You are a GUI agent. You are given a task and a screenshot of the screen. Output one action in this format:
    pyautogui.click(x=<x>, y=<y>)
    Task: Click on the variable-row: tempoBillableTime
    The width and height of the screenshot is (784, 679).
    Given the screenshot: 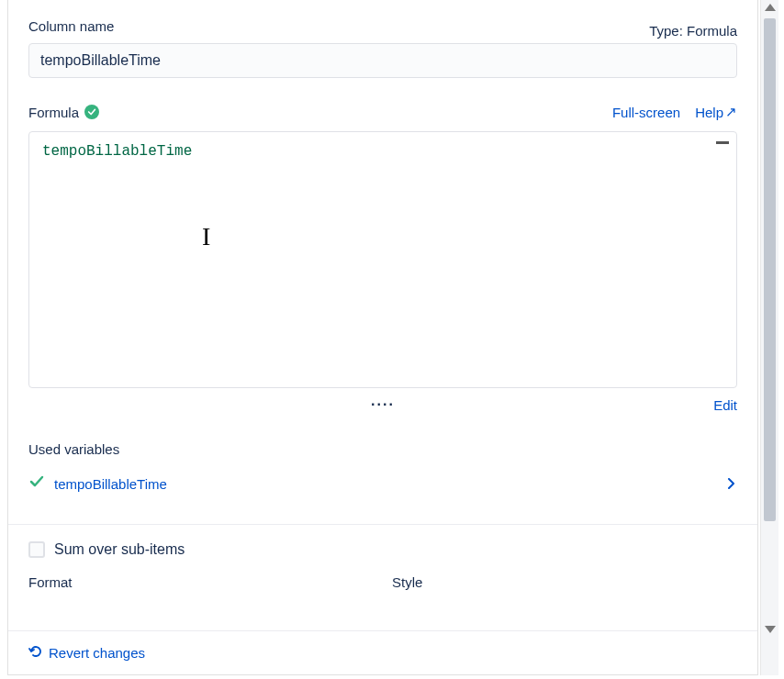 What is the action you would take?
    pyautogui.click(x=383, y=484)
    